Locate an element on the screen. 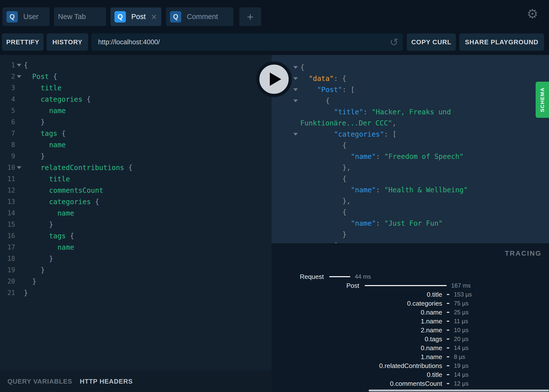 This screenshot has height=392, width=549. editor-line-7: 7tags { is located at coordinates (136, 133).